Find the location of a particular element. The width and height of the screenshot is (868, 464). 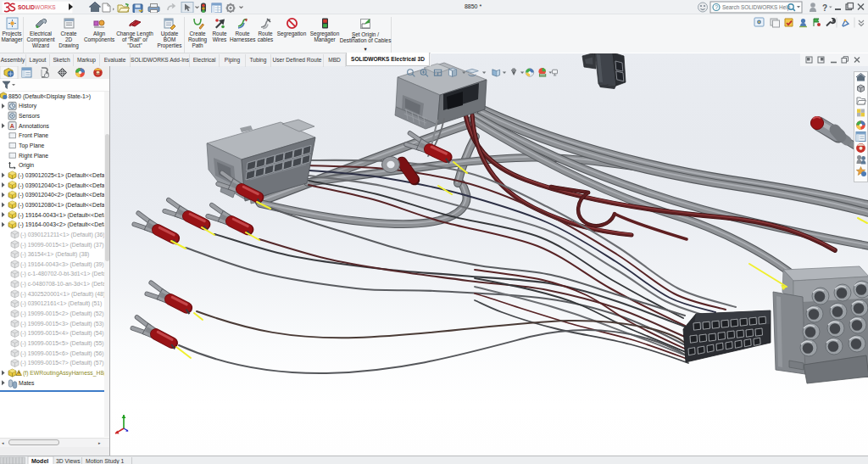

svg-text: Motion Study 1 is located at coordinates (105, 461).